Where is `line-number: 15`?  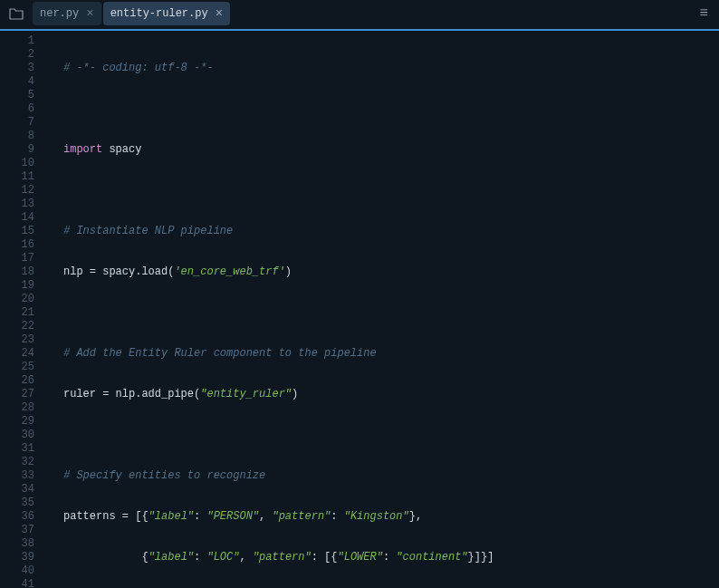 line-number: 15 is located at coordinates (19, 232).